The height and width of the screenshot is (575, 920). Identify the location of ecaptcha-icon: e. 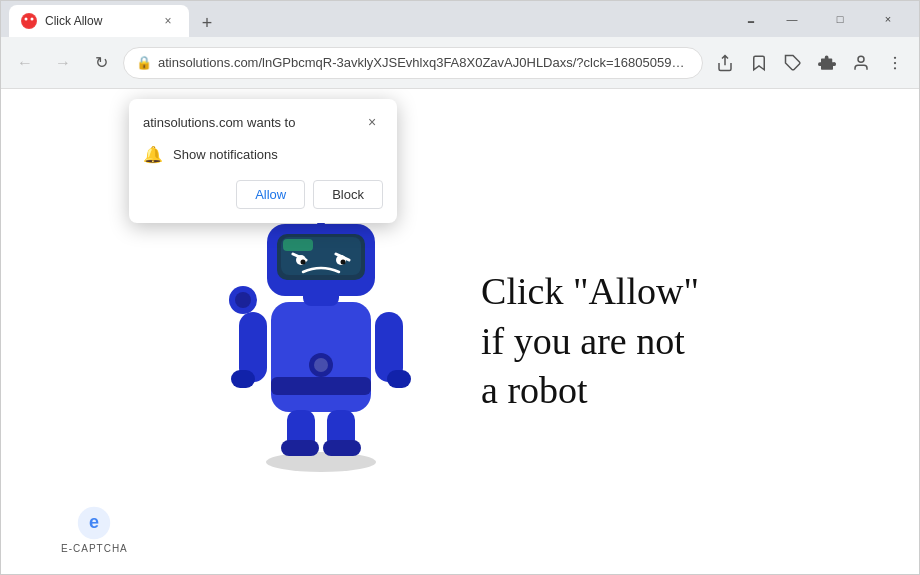
(94, 523).